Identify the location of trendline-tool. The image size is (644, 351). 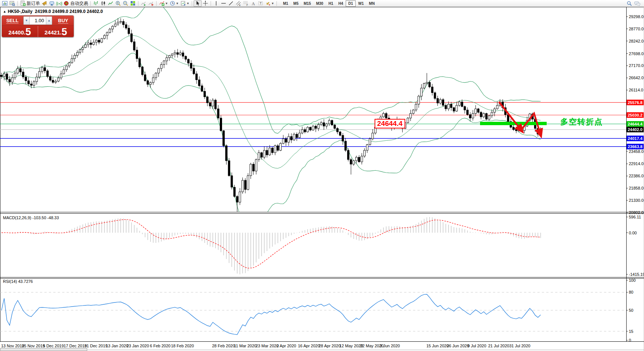
(231, 4).